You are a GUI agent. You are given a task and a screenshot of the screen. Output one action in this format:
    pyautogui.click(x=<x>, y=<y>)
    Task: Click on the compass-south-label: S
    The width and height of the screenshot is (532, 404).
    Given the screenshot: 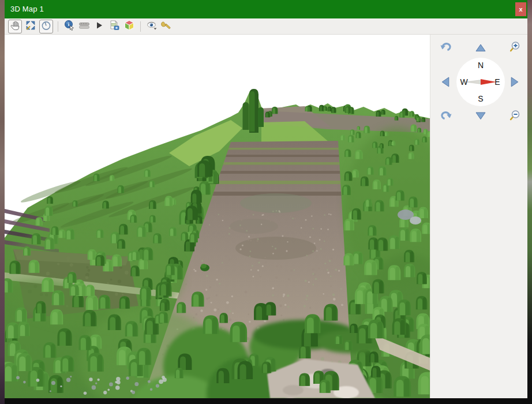 What is the action you would take?
    pyautogui.click(x=480, y=99)
    